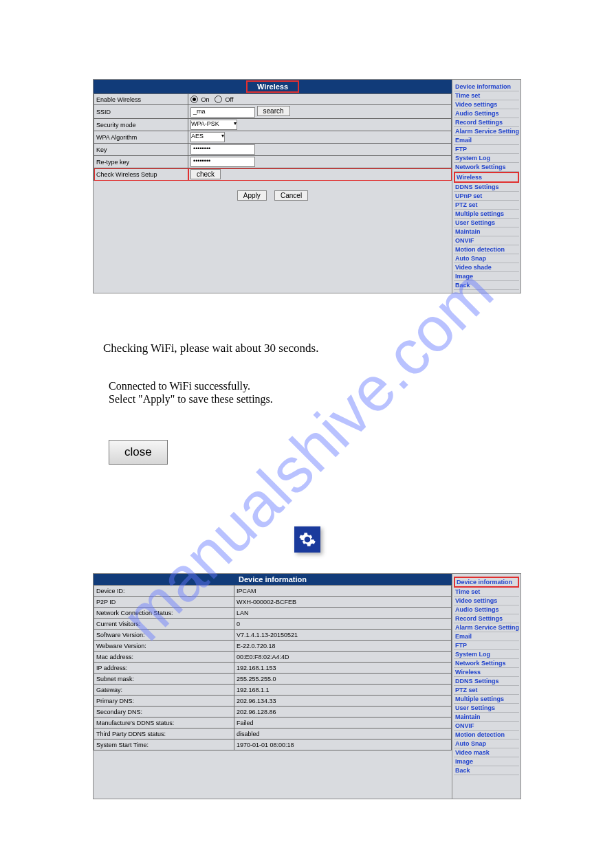  Describe the element at coordinates (219, 99) in the screenshot. I see `radio-off` at that location.